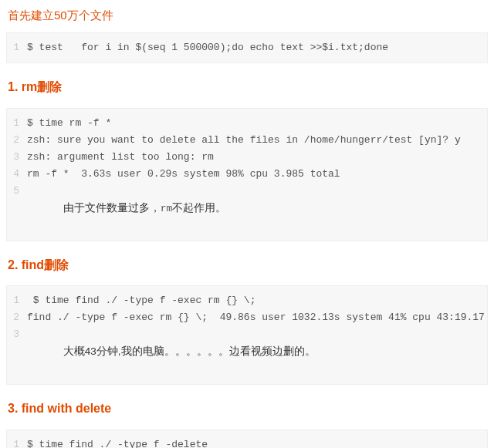 The height and width of the screenshot is (448, 494). I want to click on line-number: 4, so click(17, 174).